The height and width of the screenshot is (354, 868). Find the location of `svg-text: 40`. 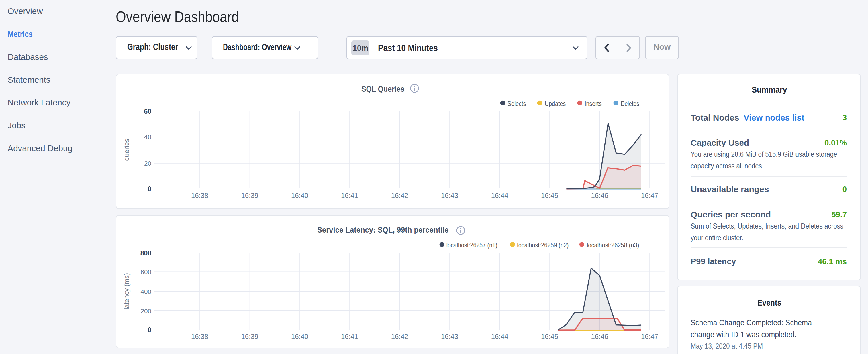

svg-text: 40 is located at coordinates (148, 137).